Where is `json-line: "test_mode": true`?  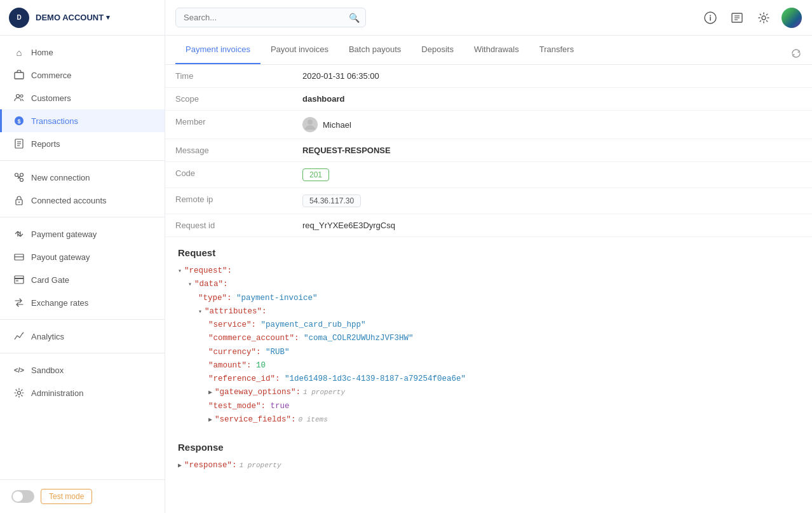 json-line: "test_mode": true is located at coordinates (489, 407).